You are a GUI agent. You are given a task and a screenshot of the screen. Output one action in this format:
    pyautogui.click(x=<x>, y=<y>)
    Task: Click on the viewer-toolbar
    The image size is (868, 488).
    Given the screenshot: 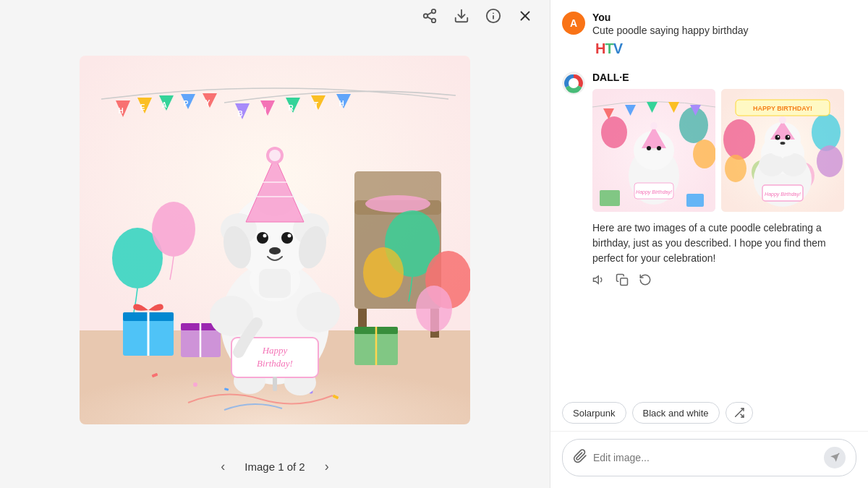 What is the action you would take?
    pyautogui.click(x=275, y=16)
    